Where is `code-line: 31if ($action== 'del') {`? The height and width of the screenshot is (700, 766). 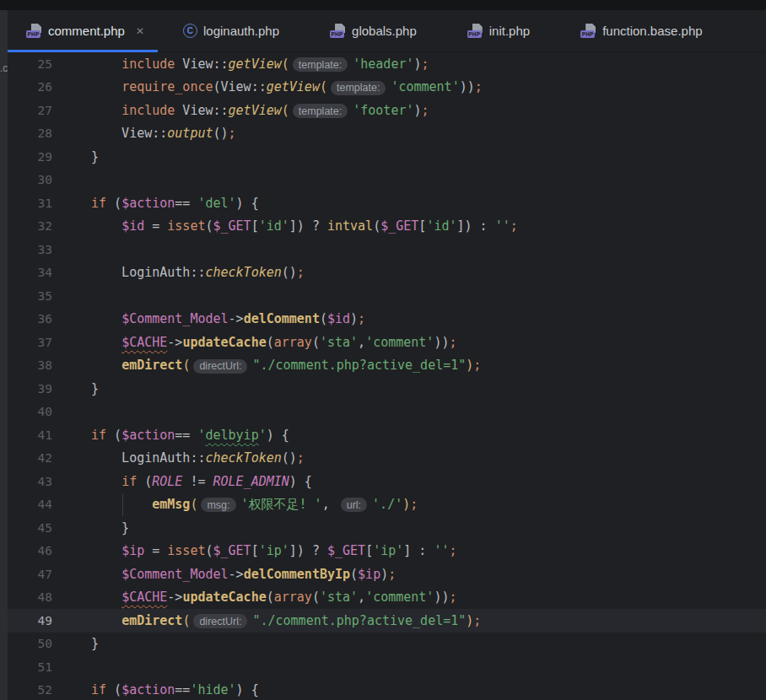
code-line: 31if ($action== 'del') { is located at coordinates (386, 203).